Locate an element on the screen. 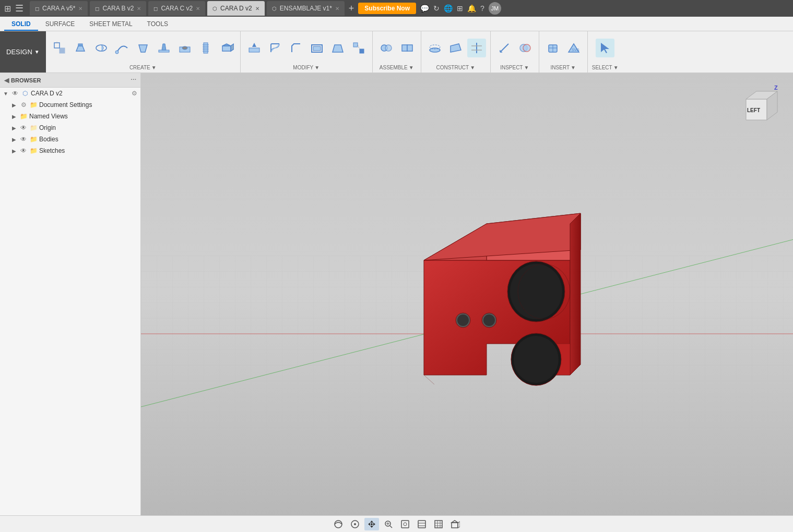 The width and height of the screenshot is (793, 532). menu-icon: ☰ is located at coordinates (19, 8).